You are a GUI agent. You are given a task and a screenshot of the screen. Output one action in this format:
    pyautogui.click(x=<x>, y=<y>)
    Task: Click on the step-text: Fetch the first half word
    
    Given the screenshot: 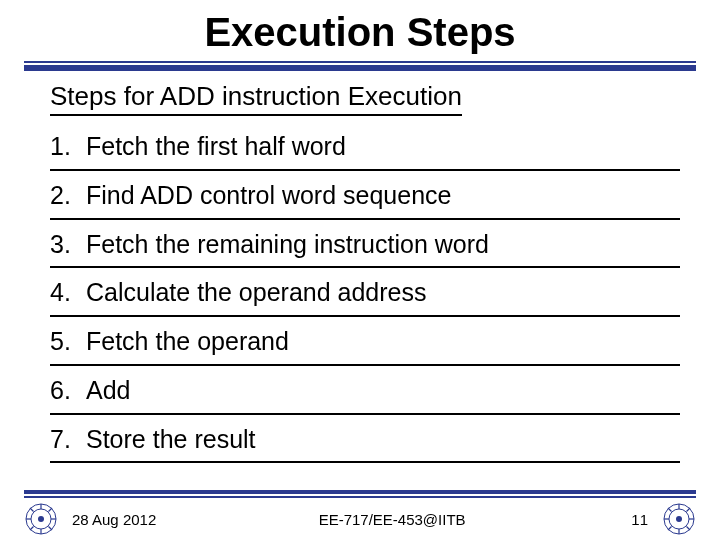 What is the action you would take?
    pyautogui.click(x=216, y=146)
    